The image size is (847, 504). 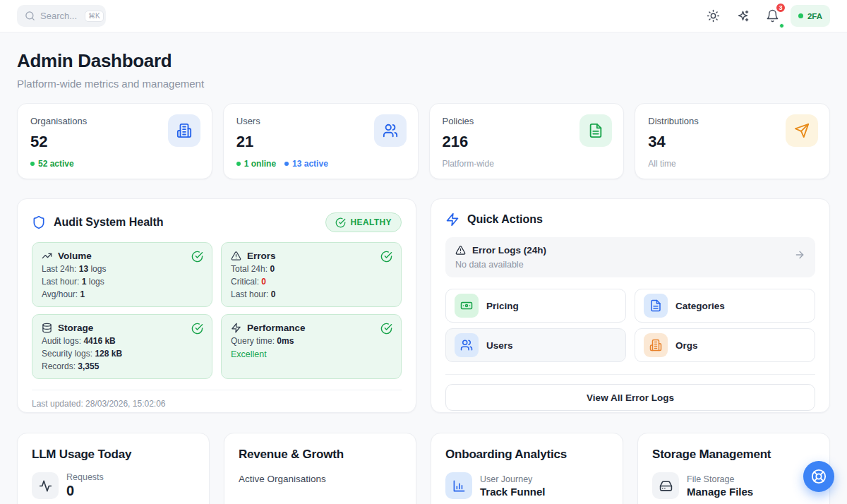 I want to click on health-box-storage: Storage Audit logs: 4416 kB Security log…, so click(x=122, y=347).